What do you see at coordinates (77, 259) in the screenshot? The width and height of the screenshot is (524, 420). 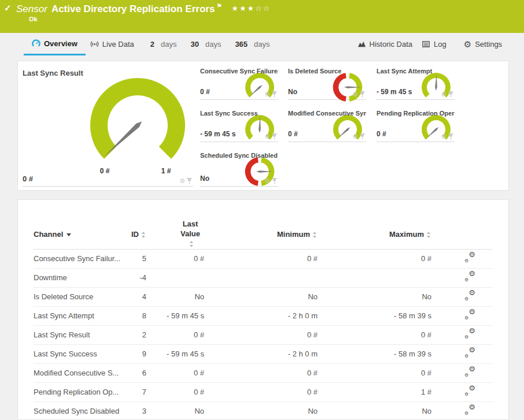 I see `channel-name: Consecutive Sync Failur...` at bounding box center [77, 259].